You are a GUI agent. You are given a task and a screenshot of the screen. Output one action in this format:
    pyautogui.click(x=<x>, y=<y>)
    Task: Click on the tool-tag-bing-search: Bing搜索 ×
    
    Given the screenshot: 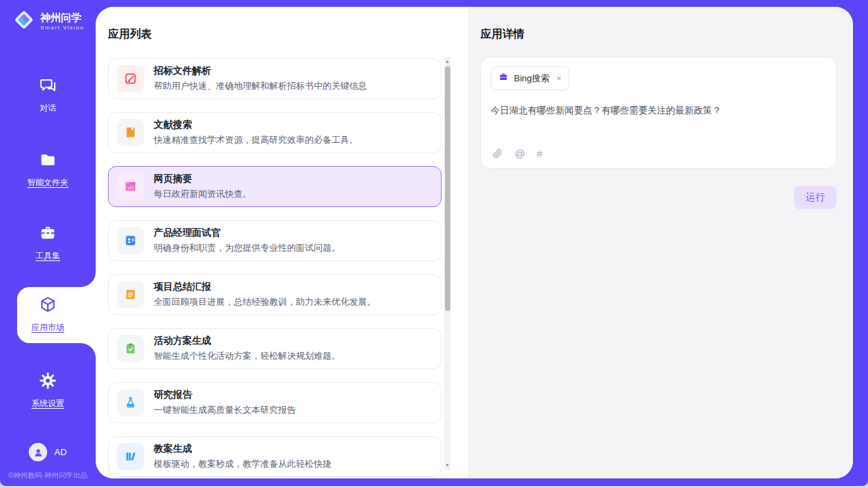 What is the action you would take?
    pyautogui.click(x=530, y=78)
    